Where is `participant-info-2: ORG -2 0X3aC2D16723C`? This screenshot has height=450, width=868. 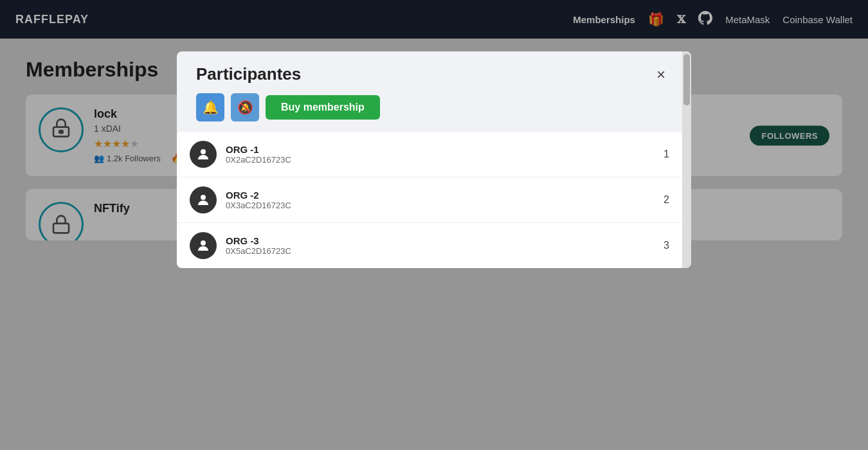 participant-info-2: ORG -2 0X3aC2D16723C is located at coordinates (440, 200).